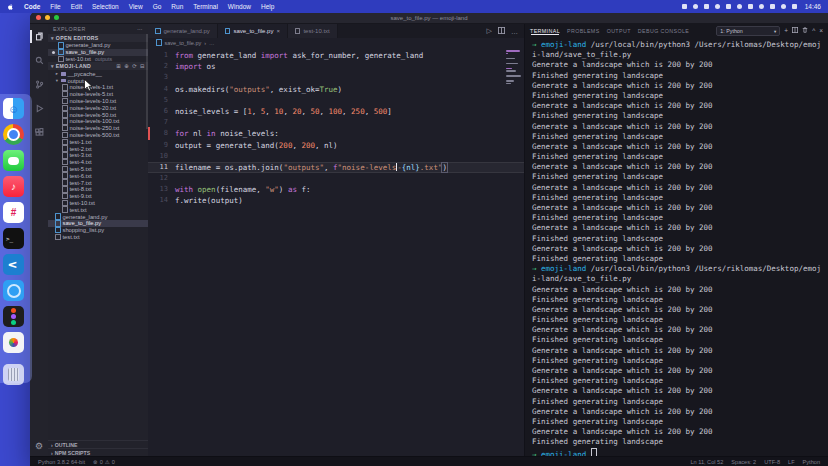  I want to click on split-editor-icon, so click(502, 31).